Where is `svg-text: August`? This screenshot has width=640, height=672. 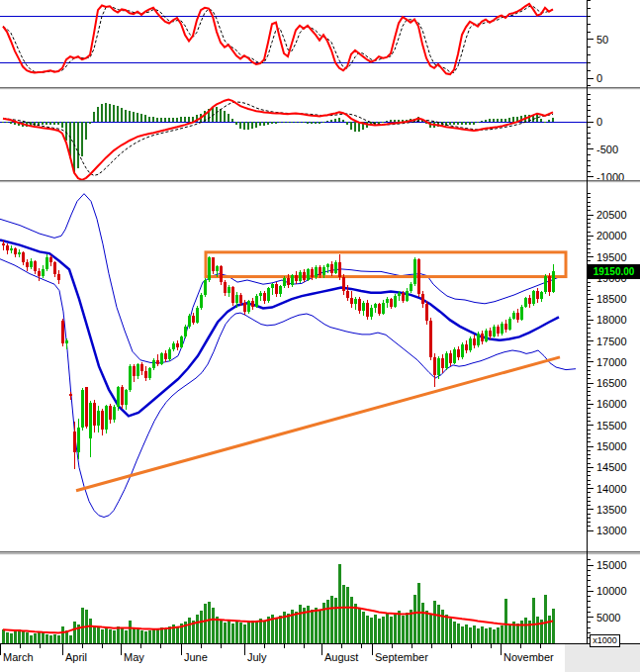
svg-text: August is located at coordinates (341, 657).